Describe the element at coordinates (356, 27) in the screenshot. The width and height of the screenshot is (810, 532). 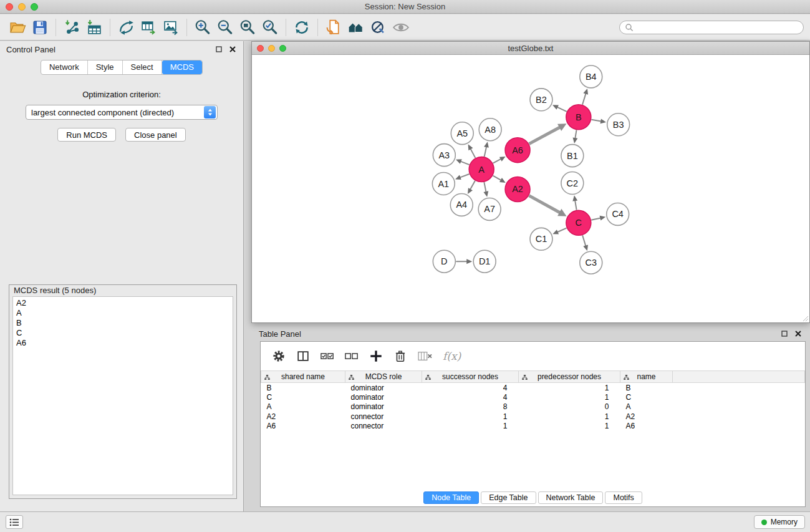
I see `home-button` at that location.